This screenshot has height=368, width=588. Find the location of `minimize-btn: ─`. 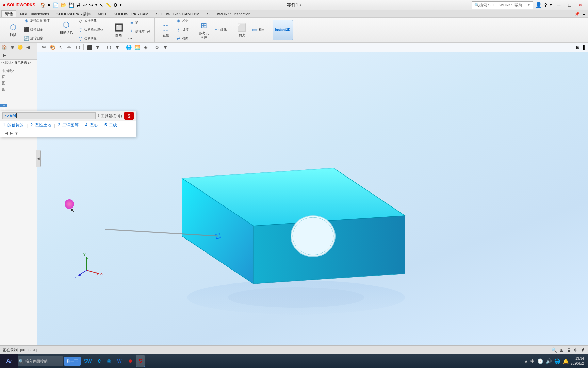

minimize-btn: ─ is located at coordinates (559, 5).